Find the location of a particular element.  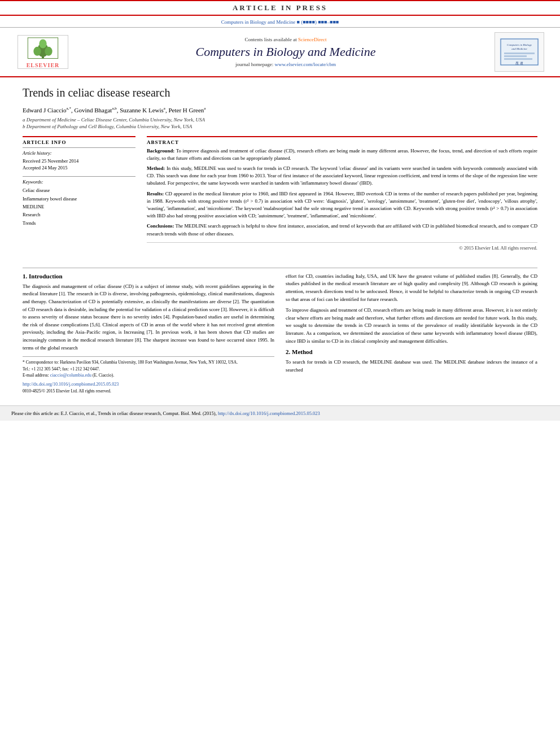

doi-link: http://dx.doi.org/10.1016/j.compbiomed.2… is located at coordinates (71, 384).